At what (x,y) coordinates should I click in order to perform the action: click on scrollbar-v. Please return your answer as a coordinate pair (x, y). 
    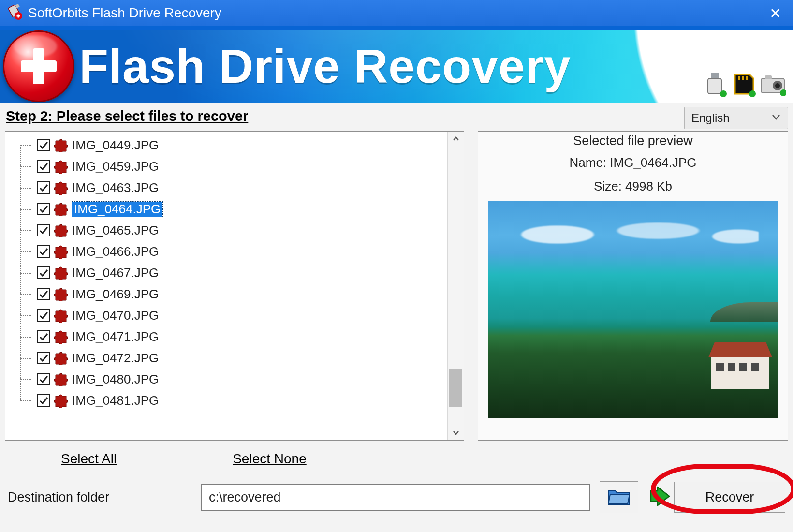
    Looking at the image, I should click on (455, 286).